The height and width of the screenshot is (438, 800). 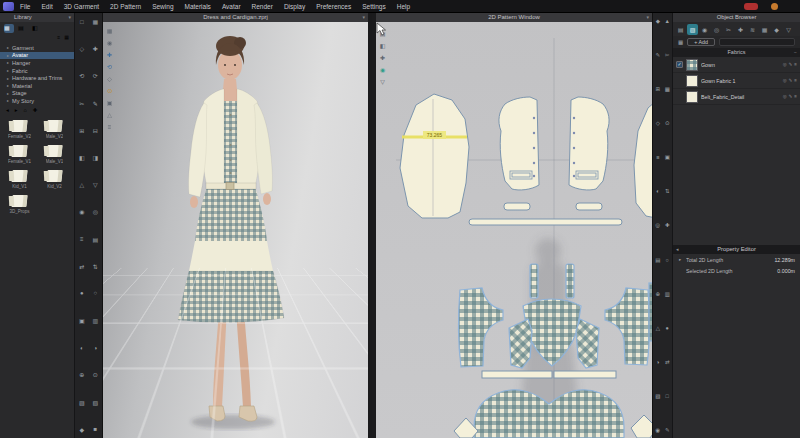 What do you see at coordinates (66, 38) in the screenshot?
I see `thumbnail-view-icon: ▦` at bounding box center [66, 38].